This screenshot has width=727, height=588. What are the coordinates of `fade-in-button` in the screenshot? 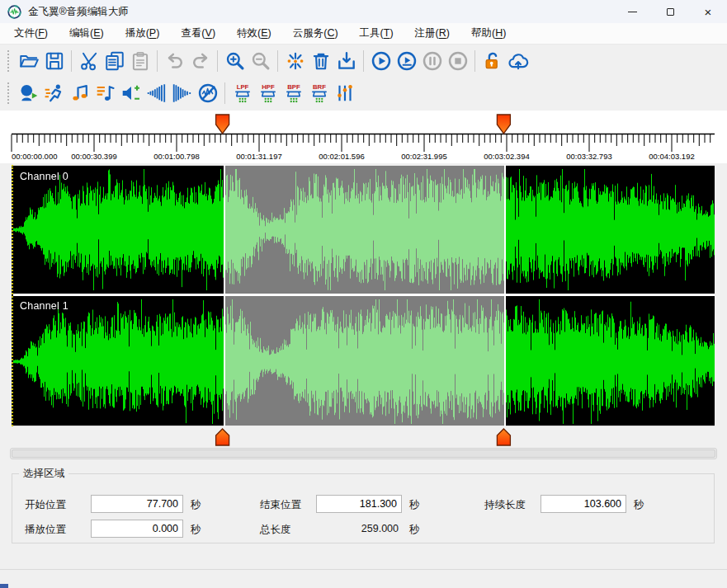 It's located at (157, 93).